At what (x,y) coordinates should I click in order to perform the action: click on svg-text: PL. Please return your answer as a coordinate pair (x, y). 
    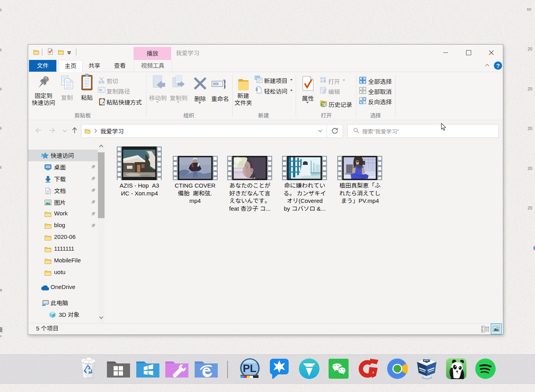
    Looking at the image, I should click on (250, 369).